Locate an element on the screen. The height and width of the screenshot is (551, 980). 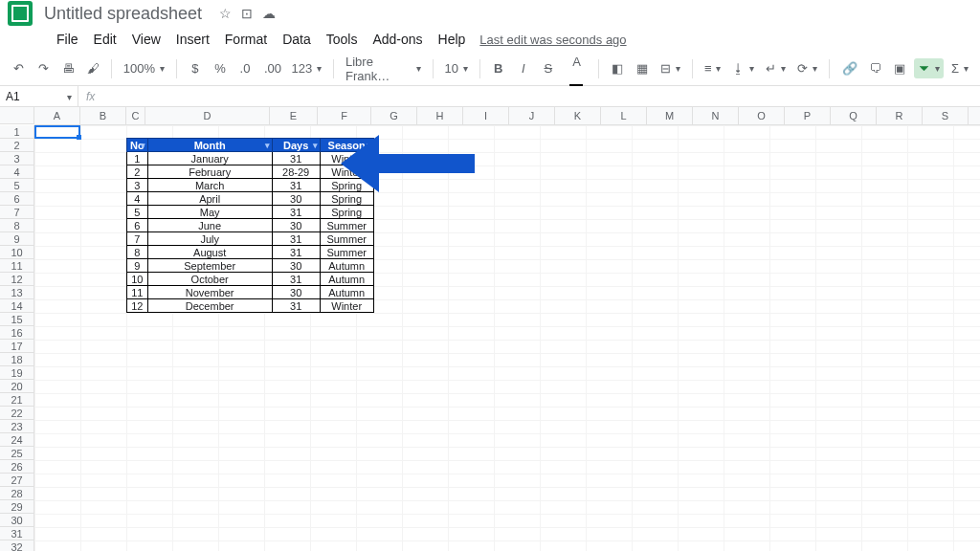
percent-button: % is located at coordinates (220, 69).